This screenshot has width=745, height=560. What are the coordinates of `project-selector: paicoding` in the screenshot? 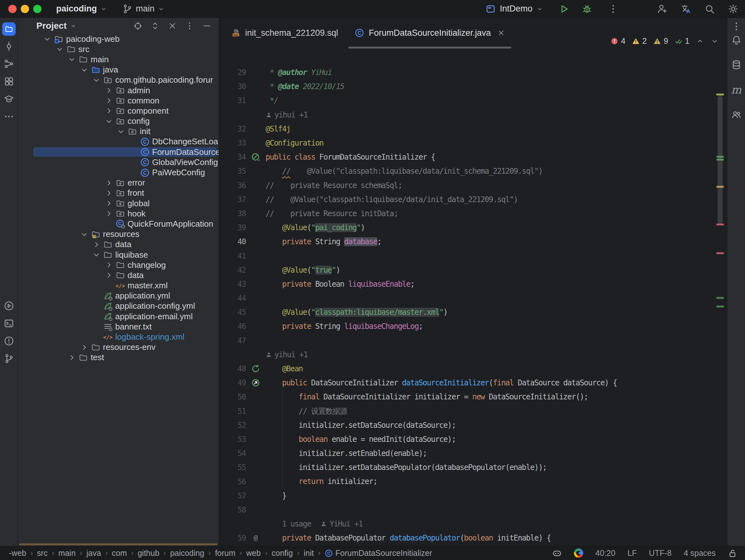 It's located at (82, 9).